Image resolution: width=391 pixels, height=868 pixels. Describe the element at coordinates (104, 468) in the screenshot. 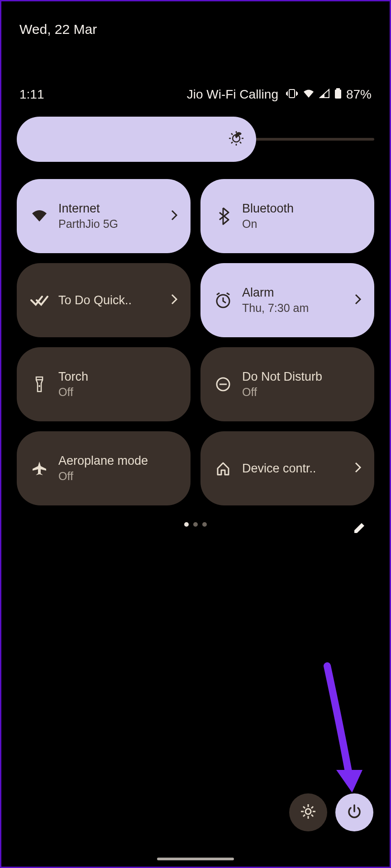

I see `aeroplane-tile: Aeroplane mode Off` at that location.